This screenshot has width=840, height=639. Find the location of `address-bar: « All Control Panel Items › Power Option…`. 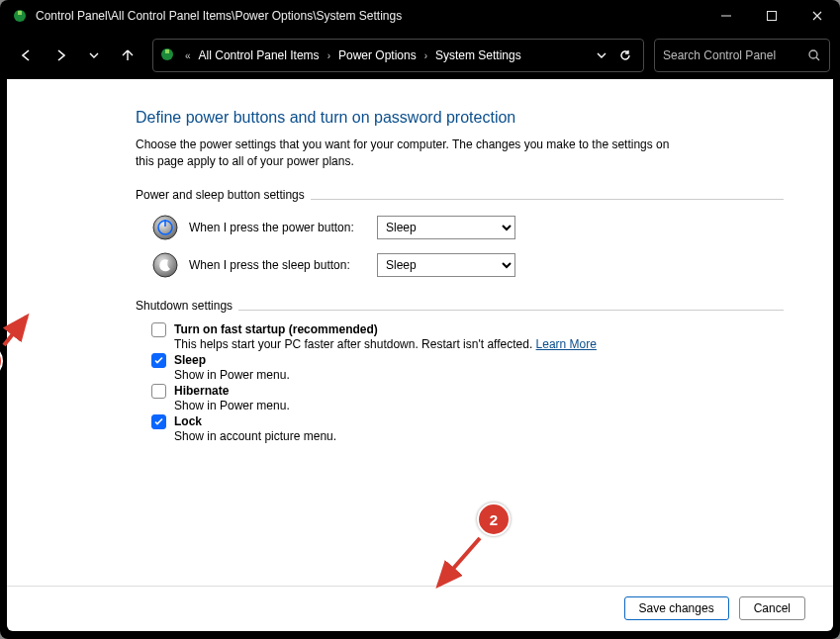

address-bar: « All Control Panel Items › Power Option… is located at coordinates (398, 55).